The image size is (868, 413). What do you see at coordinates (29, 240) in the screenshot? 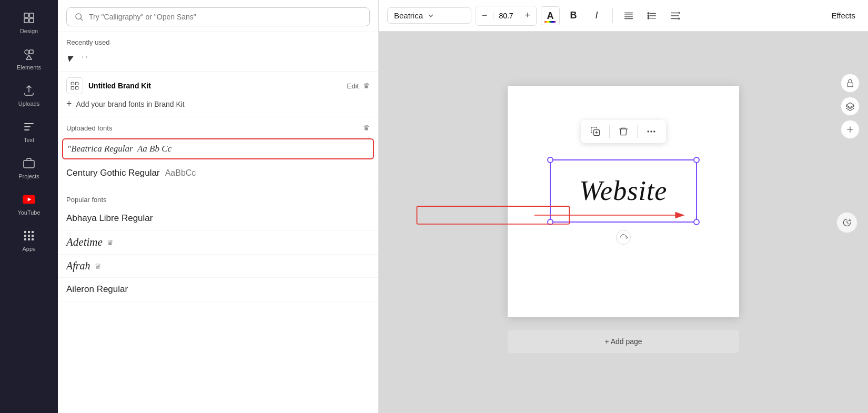
I see `sidebar-item-apps: Apps` at bounding box center [29, 240].